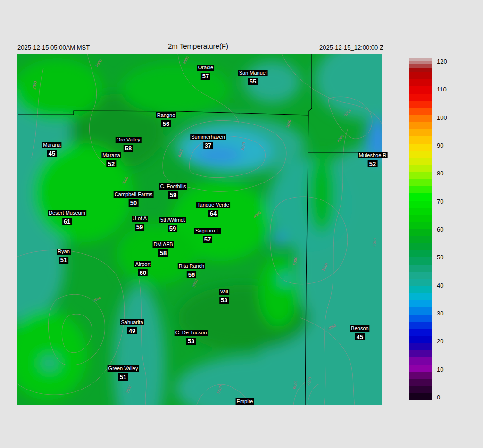 This screenshot has width=483, height=448. Describe the element at coordinates (351, 47) in the screenshot. I see `utc-timestamp: 2025-12-15_12:00:00 Z` at that location.